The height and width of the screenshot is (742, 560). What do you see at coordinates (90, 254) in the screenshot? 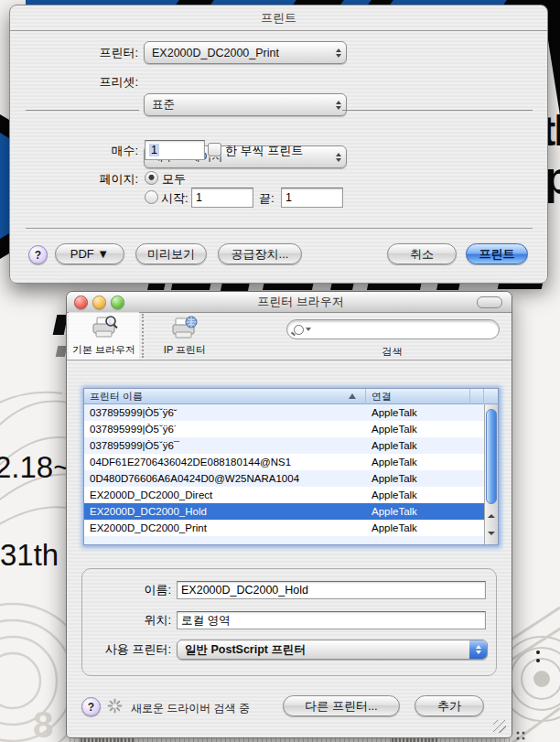
I see `pdf-menu-label: PDF ▼` at bounding box center [90, 254].